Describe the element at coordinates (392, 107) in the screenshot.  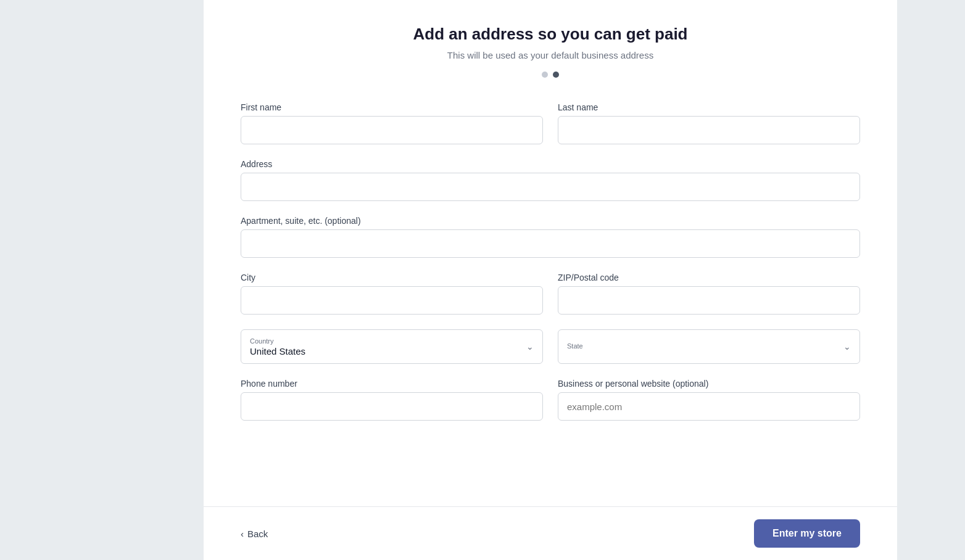
I see `first-name-label: First name` at that location.